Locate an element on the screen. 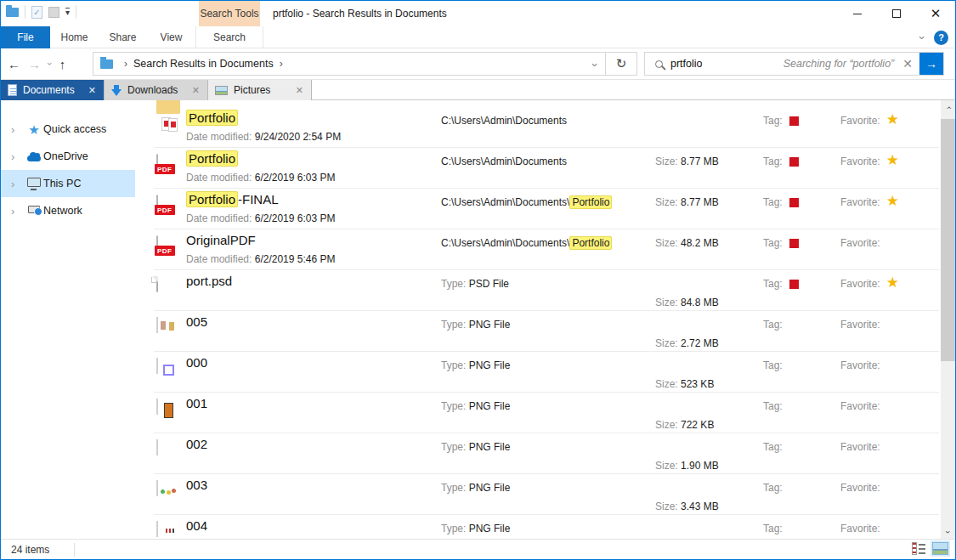 The width and height of the screenshot is (956, 560). pdf-file-icon: PDF is located at coordinates (157, 243).